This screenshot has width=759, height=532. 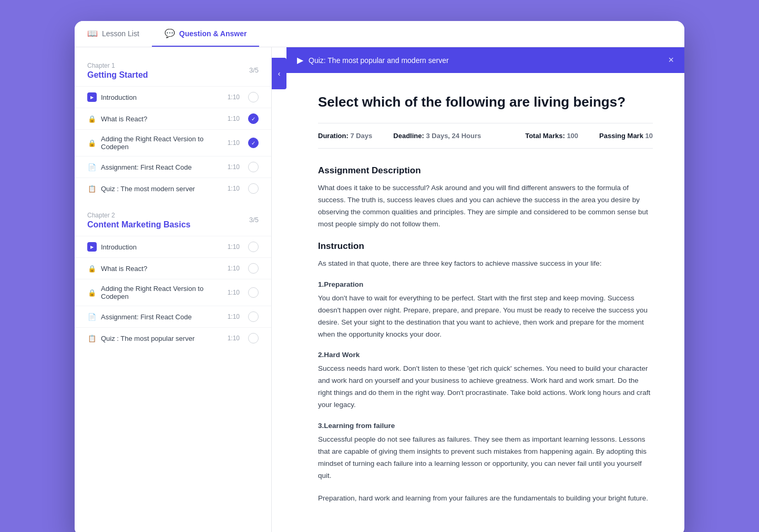 What do you see at coordinates (173, 66) in the screenshot?
I see `chapter-1-label: Chapter 1` at bounding box center [173, 66].